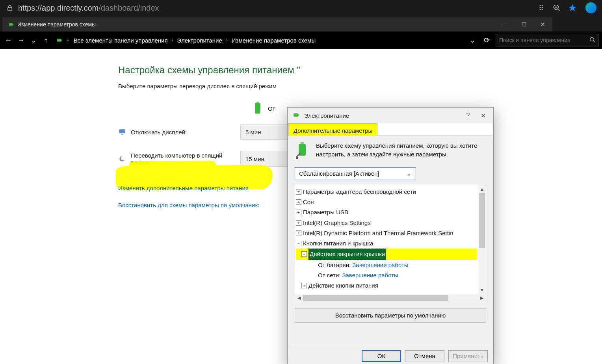  Describe the element at coordinates (121, 40) in the screenshot. I see `breadcrumb-root: Все элементы панели управления` at that location.